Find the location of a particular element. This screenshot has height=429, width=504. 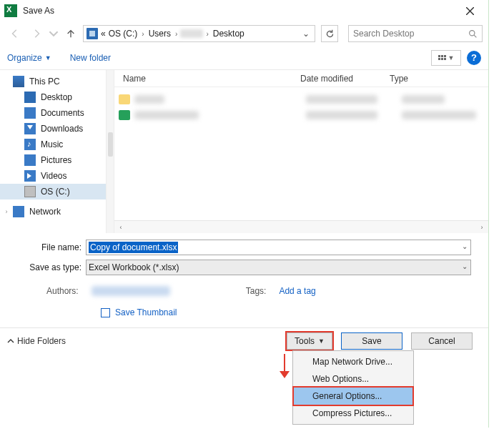

column-type: Type is located at coordinates (439, 79).